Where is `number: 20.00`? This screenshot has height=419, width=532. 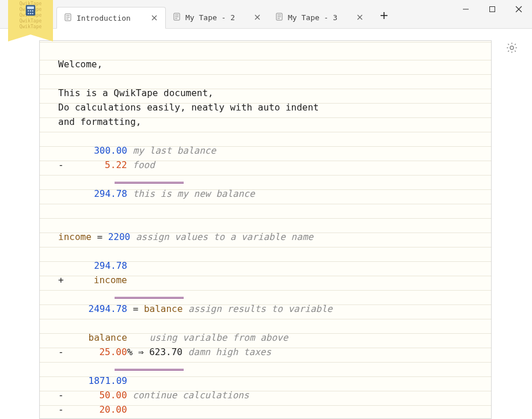
number: 20.00 is located at coordinates (113, 410).